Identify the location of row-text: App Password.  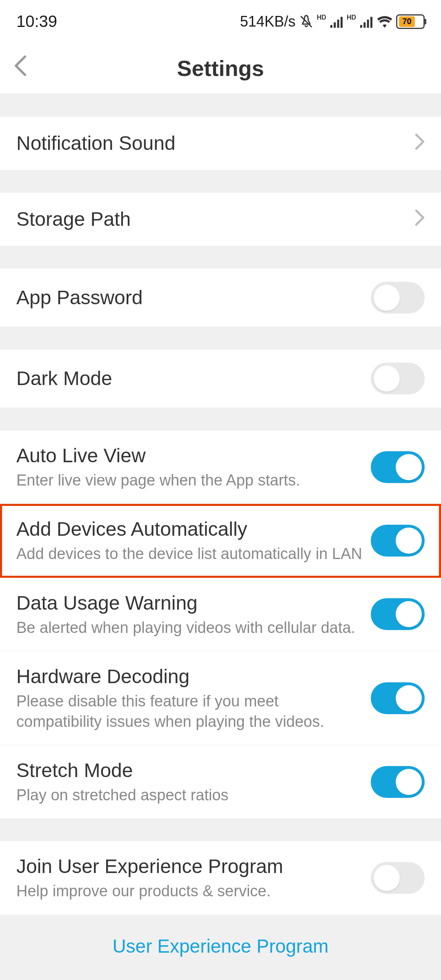
(194, 298).